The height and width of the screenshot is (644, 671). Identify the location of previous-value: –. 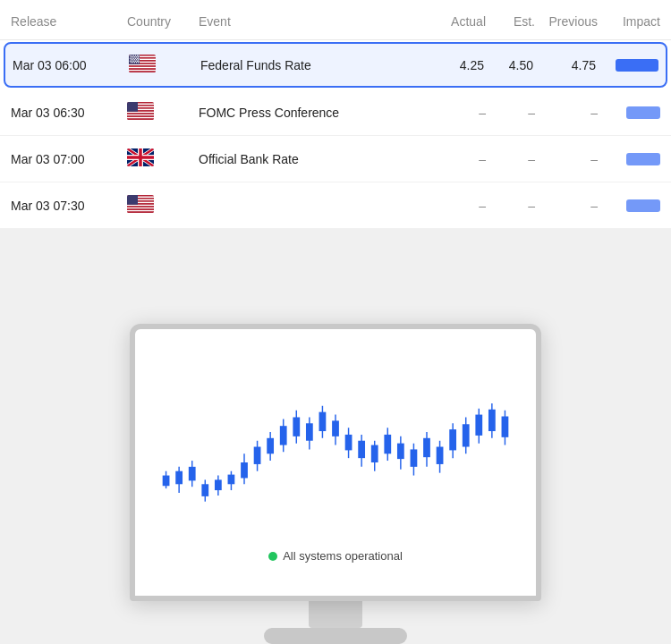
(566, 113).